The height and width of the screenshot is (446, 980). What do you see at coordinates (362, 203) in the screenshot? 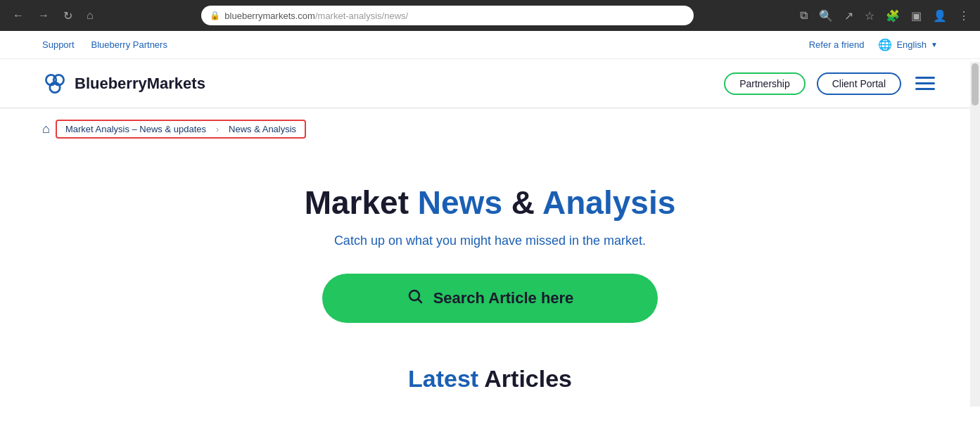
I see `hero-title-dark1: Market` at bounding box center [362, 203].